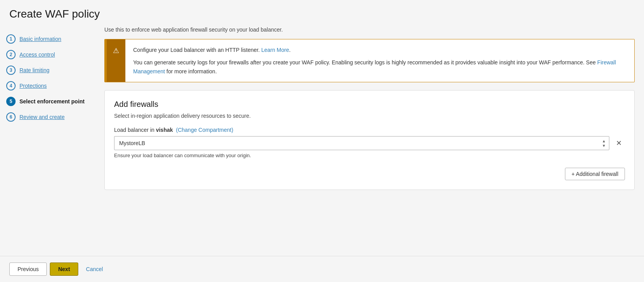 The width and height of the screenshot is (644, 282). What do you see at coordinates (37, 55) in the screenshot?
I see `sidebar-label-2: Access control` at bounding box center [37, 55].